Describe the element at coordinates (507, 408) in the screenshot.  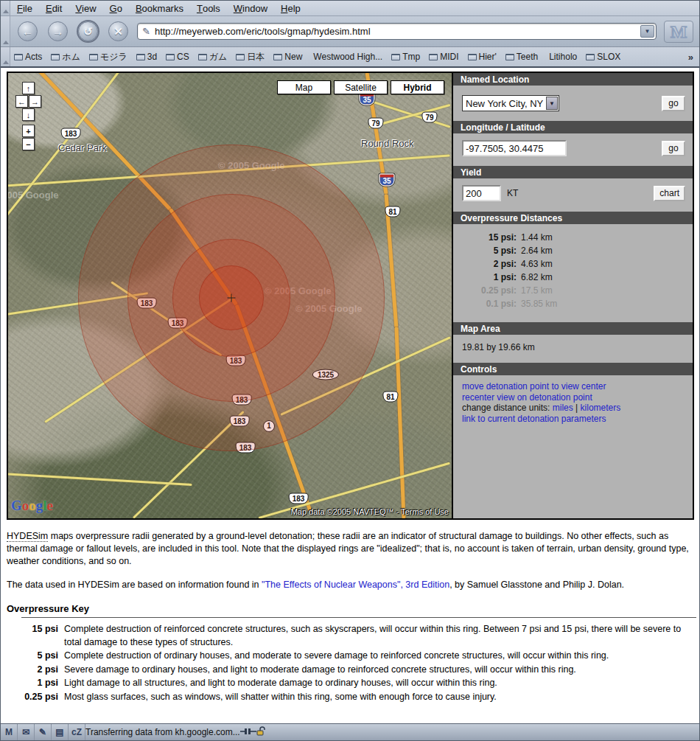
I see `control-units-label: change distance units:` at that location.